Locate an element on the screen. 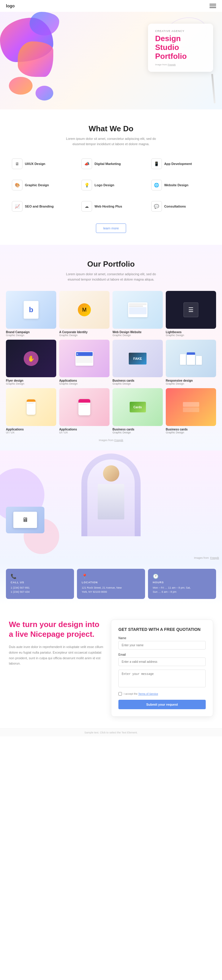 Image resolution: width=222 pixels, height=980 pixels. about-freepik-link: Freepik is located at coordinates (215, 558).